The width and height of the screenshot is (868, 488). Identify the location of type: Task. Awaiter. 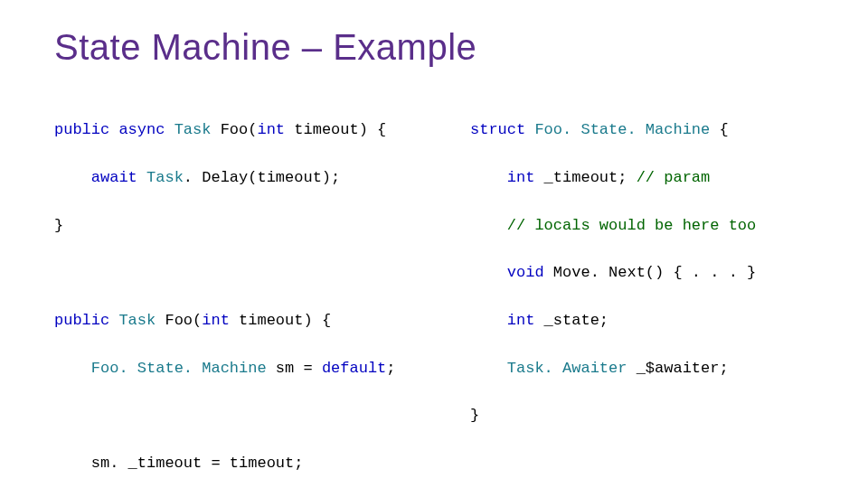
(568, 369).